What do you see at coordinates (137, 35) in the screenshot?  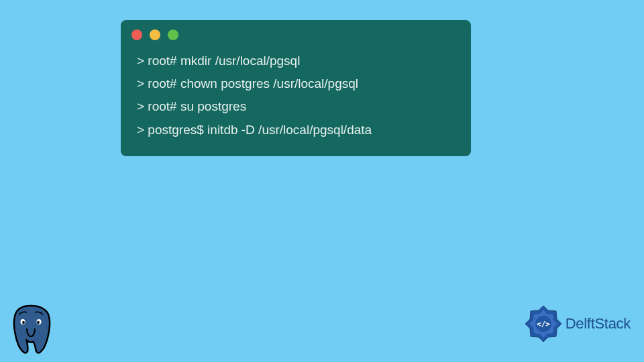 I see `close-icon` at bounding box center [137, 35].